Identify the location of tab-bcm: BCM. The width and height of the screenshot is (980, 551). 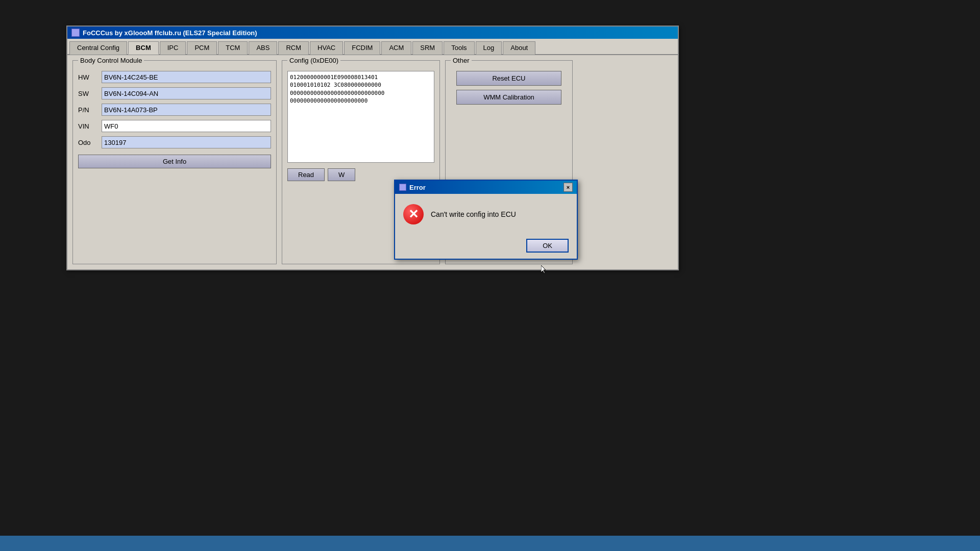
(143, 48).